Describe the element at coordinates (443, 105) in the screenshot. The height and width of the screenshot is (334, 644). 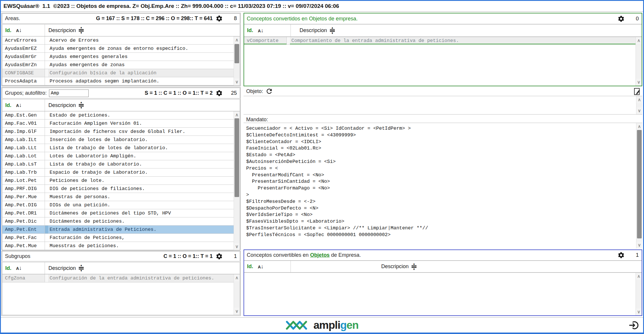
I see `objeto-value-box: ∧ ∨` at that location.